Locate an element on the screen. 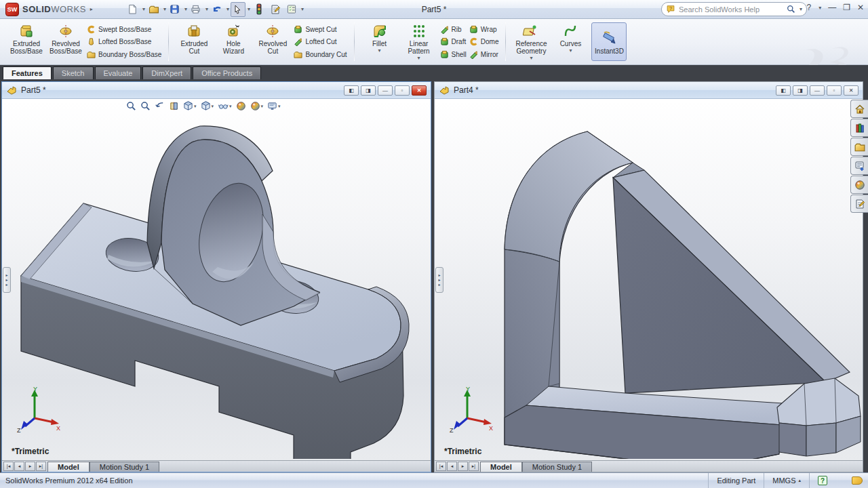 The image size is (868, 488). units-selector: MMGS ▴ is located at coordinates (787, 481).